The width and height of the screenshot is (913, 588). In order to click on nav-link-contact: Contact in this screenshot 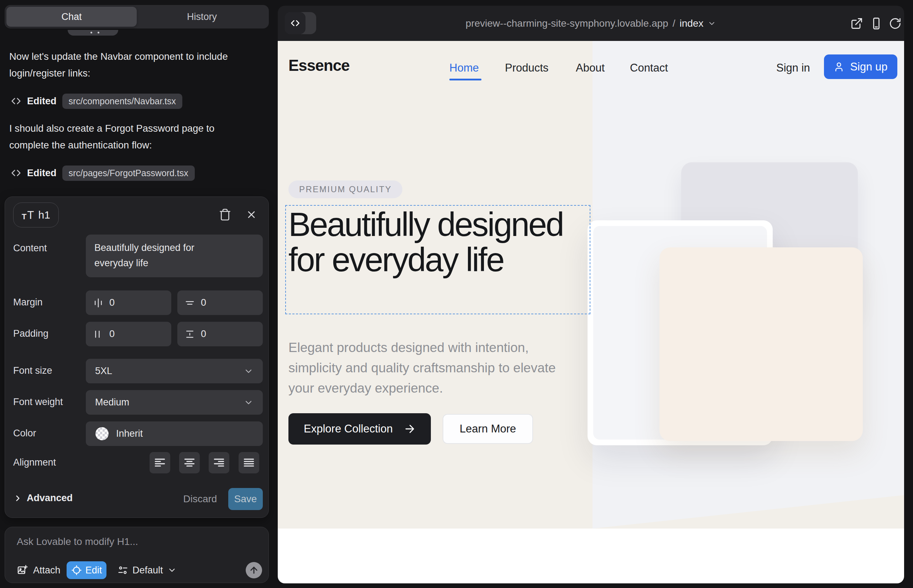, I will do `click(649, 68)`.